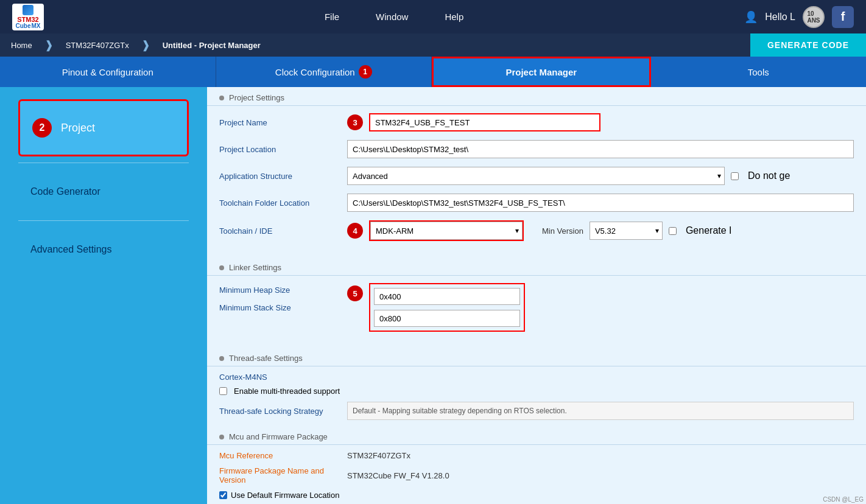 This screenshot has width=866, height=504. I want to click on min-stack-input, so click(447, 318).